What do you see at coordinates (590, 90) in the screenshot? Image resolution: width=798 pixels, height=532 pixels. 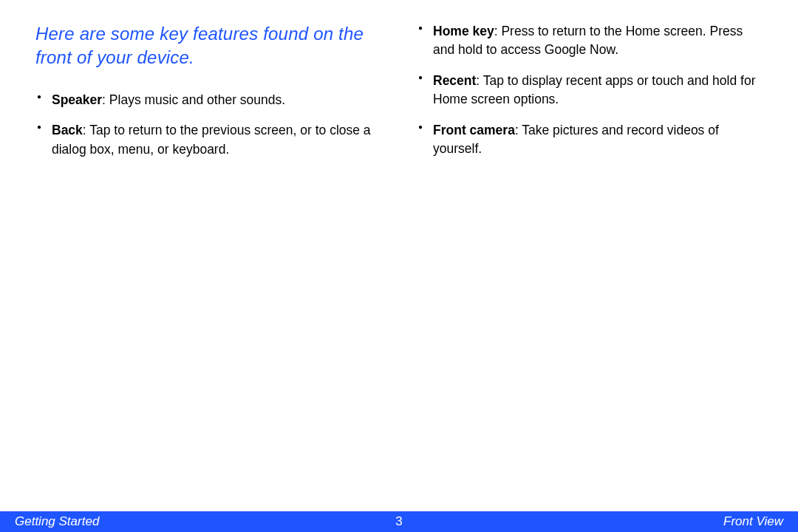 I see `list-item: Recent: Tap to display recent apps or to…` at bounding box center [590, 90].